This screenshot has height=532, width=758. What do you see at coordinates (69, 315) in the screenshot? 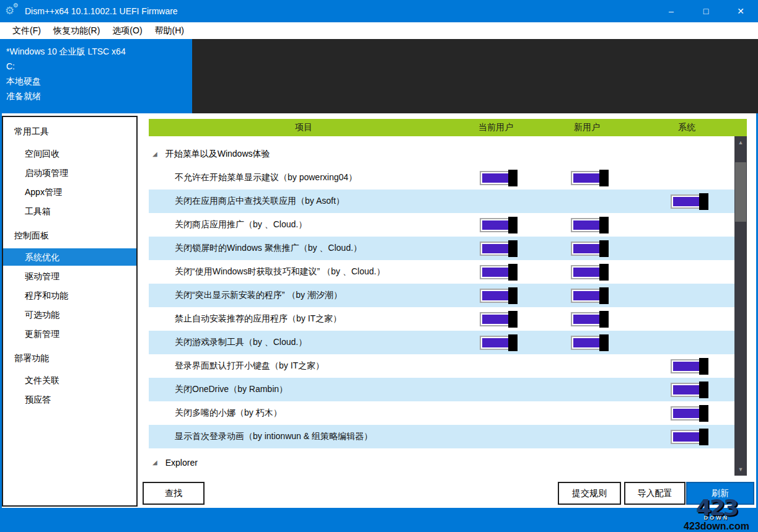
I see `sidebar-item: 可选功能` at bounding box center [69, 315].